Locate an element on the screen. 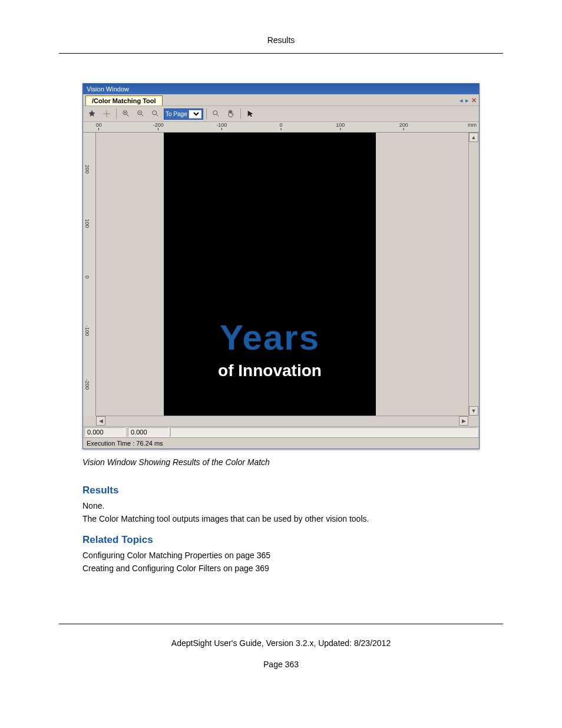 Image resolution: width=562 pixels, height=728 pixels. to-page-dropdown: To Page is located at coordinates (184, 114).